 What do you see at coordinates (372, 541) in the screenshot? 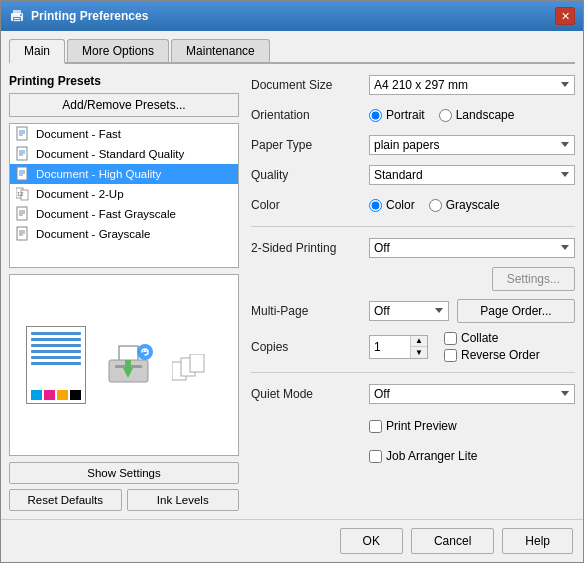
I see `ok-button: OK` at bounding box center [372, 541].